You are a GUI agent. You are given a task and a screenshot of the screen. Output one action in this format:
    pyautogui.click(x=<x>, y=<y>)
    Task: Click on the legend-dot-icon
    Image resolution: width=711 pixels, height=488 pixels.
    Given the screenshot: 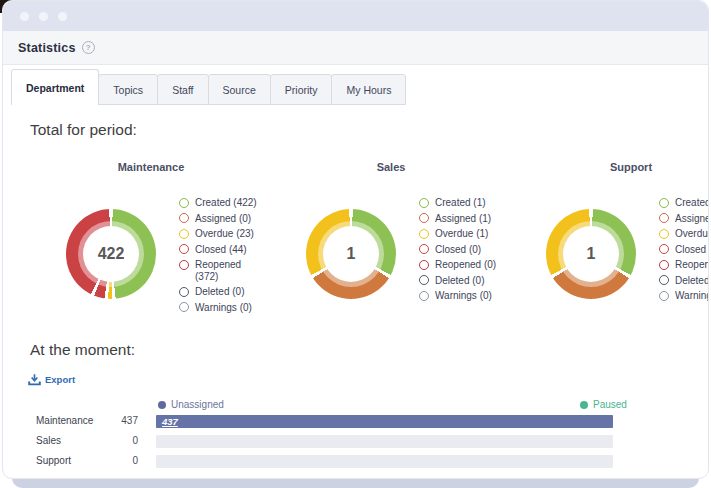 What is the action you would take?
    pyautogui.click(x=162, y=405)
    